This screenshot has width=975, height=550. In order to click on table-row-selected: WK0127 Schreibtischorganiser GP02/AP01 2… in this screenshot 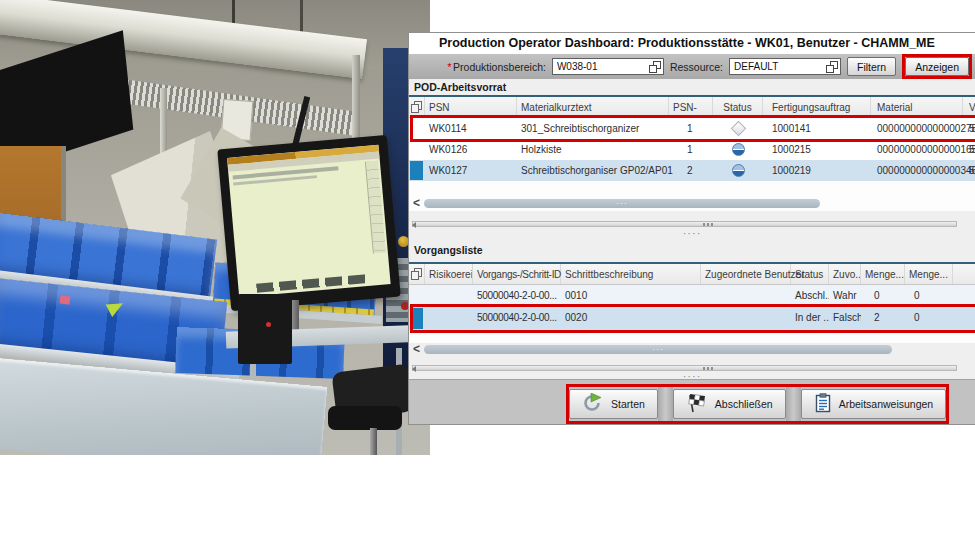, I will do `click(692, 170)`.